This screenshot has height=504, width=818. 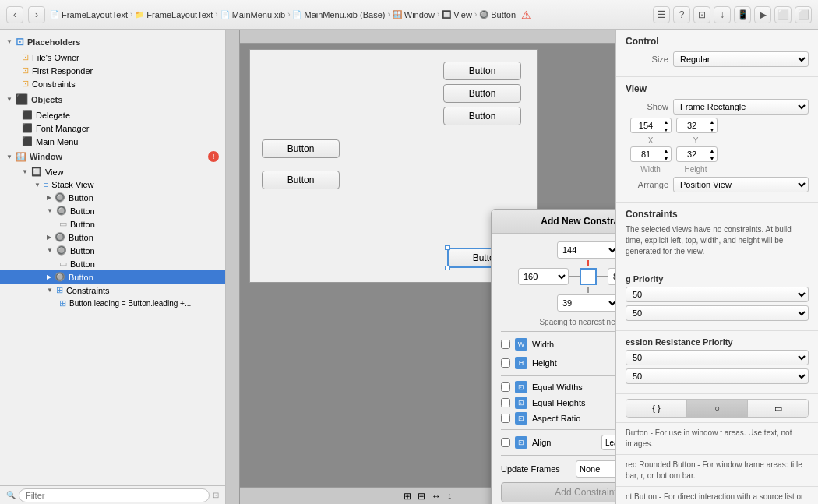 What do you see at coordinates (558, 492) in the screenshot?
I see `add-constraints-button: Add Constraints` at bounding box center [558, 492].